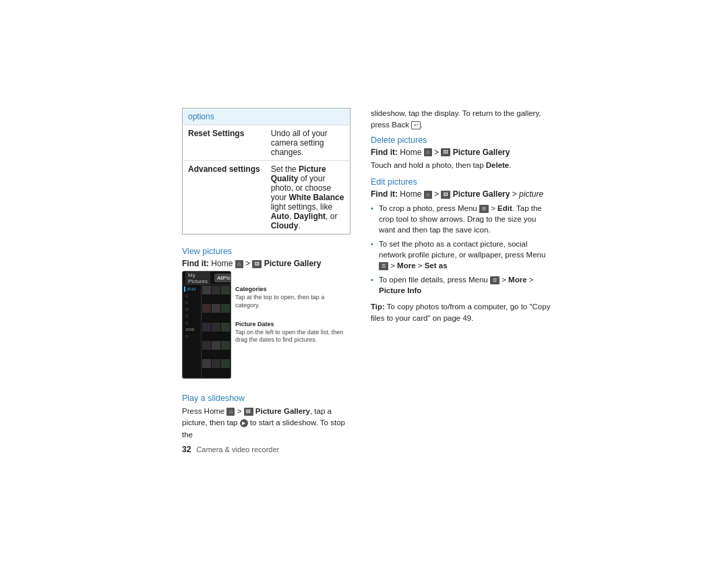 The image size is (728, 562). I want to click on annotation-categories: Categories Tap at the top to open, then …, so click(293, 298).